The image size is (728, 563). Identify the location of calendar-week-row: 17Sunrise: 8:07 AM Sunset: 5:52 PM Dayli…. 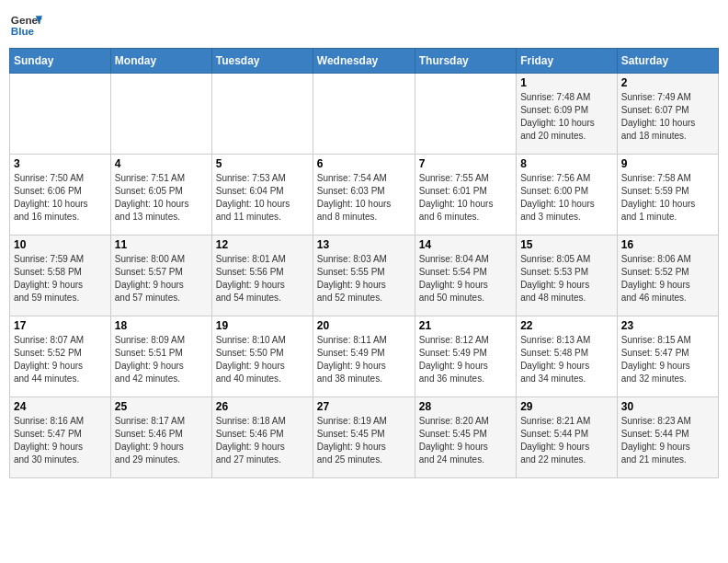
(364, 357).